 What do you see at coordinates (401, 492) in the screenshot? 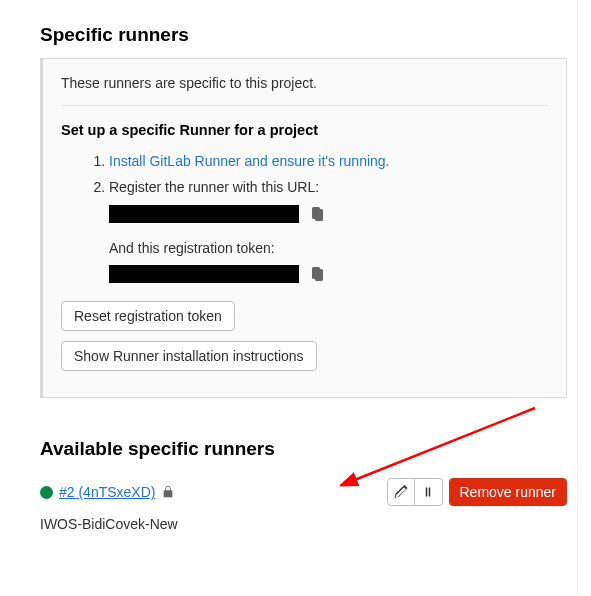
I see `pencil-icon` at bounding box center [401, 492].